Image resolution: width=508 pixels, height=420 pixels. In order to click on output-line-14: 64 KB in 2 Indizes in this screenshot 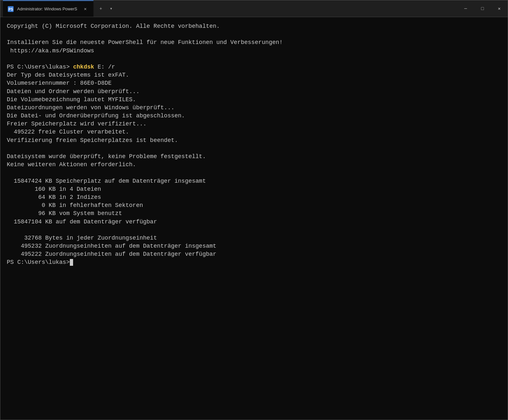, I will do `click(254, 197)`.